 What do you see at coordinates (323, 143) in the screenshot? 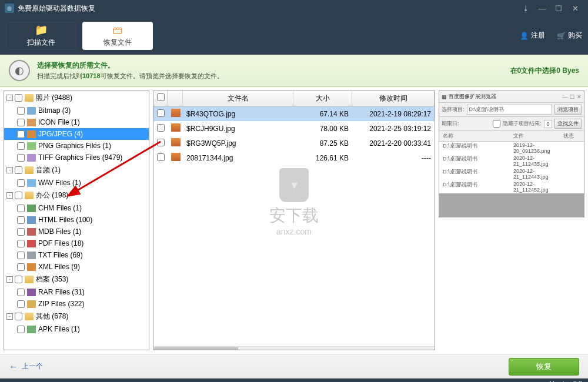
I see `file-size: 87.25 KB` at bounding box center [323, 143].